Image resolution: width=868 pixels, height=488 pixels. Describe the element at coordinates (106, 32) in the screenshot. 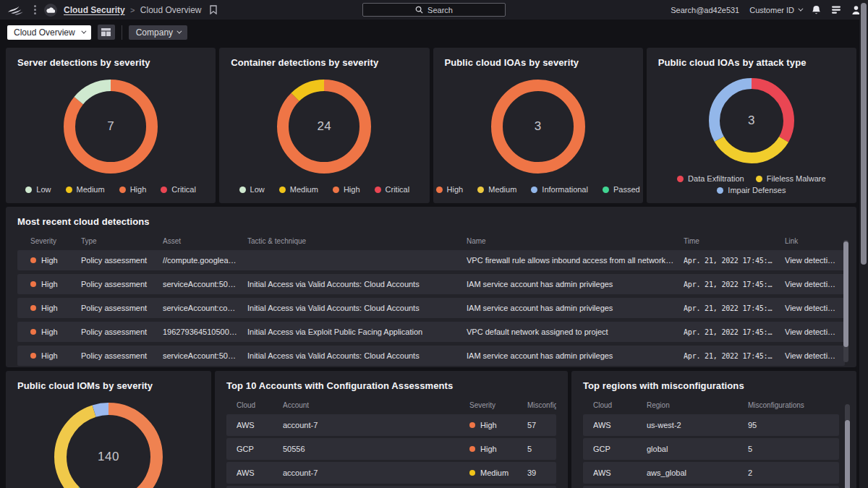

I see `layout-grid-icon` at that location.